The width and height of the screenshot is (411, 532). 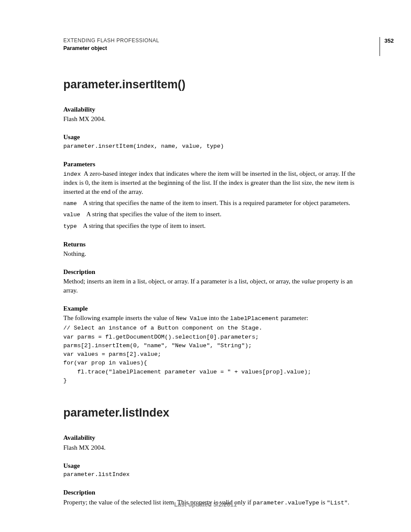 I want to click on param-name-code: index, so click(x=72, y=174).